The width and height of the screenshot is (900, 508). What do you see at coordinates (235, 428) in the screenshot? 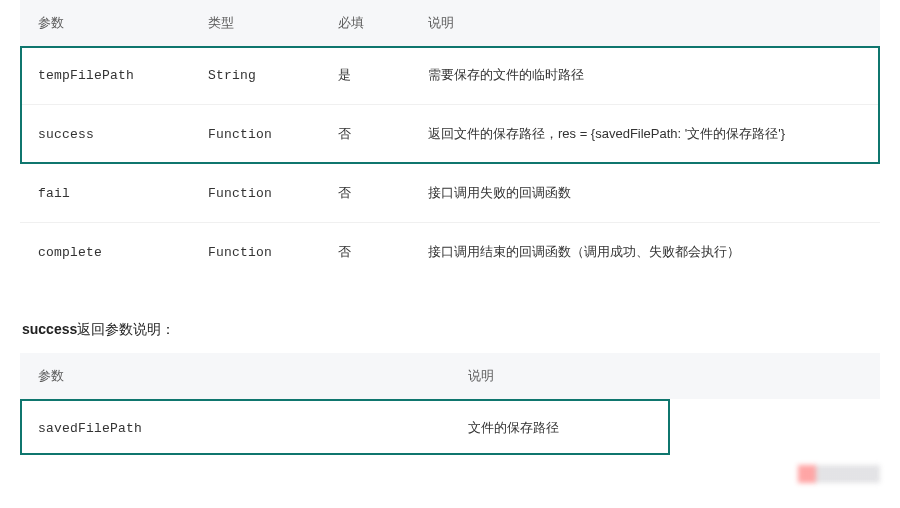
I see `cell-param: savedFilePath` at bounding box center [235, 428].